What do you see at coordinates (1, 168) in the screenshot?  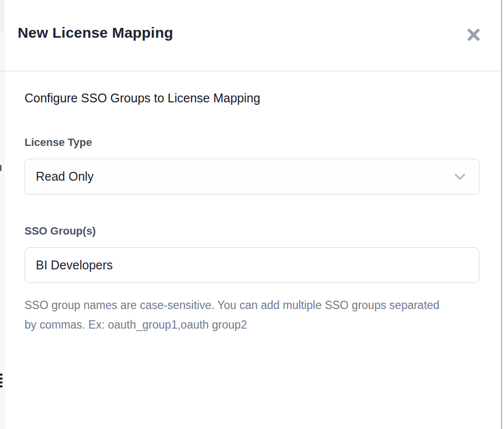 I see `background-element-fragment` at bounding box center [1, 168].